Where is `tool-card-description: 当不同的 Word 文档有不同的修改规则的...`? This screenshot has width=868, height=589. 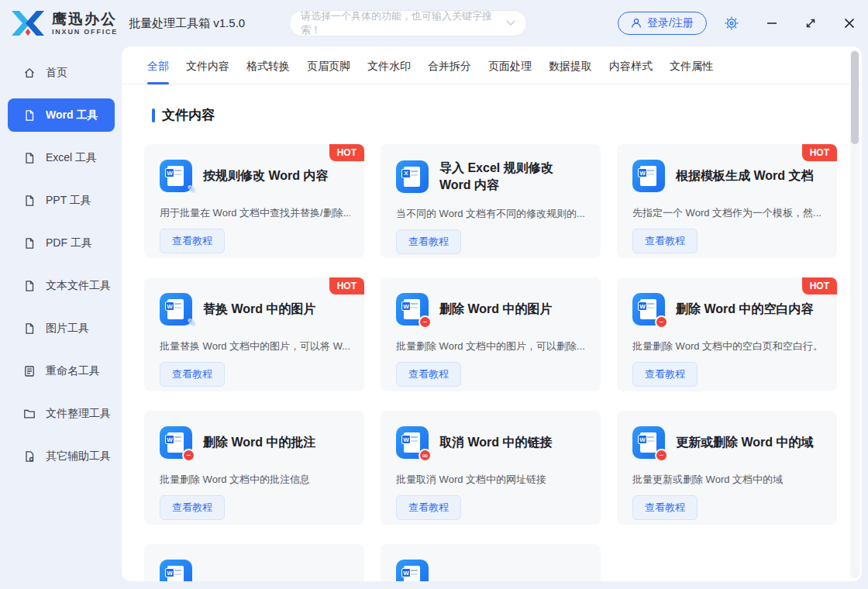 tool-card-description: 当不同的 Word 文档有不同的修改规则的... is located at coordinates (491, 214).